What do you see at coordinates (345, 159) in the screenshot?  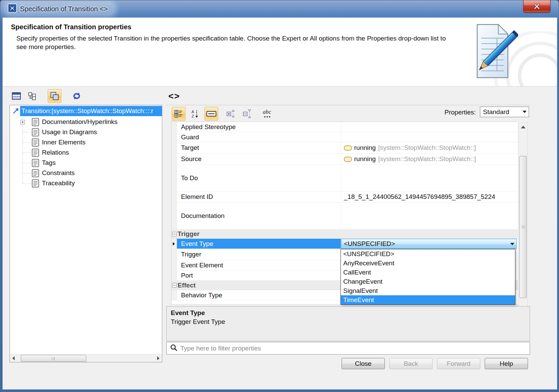 I see `table-row: Source running [system::StopWatch::StopW…` at bounding box center [345, 159].